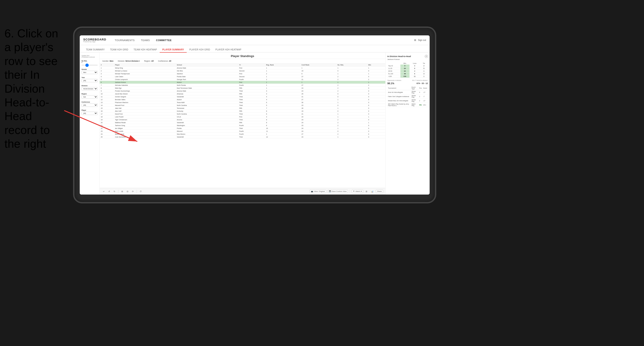  Describe the element at coordinates (408, 105) in the screenshot. I see `tournament-row: SEC Match Play Hosted by Jerry Pate Roun…` at that location.